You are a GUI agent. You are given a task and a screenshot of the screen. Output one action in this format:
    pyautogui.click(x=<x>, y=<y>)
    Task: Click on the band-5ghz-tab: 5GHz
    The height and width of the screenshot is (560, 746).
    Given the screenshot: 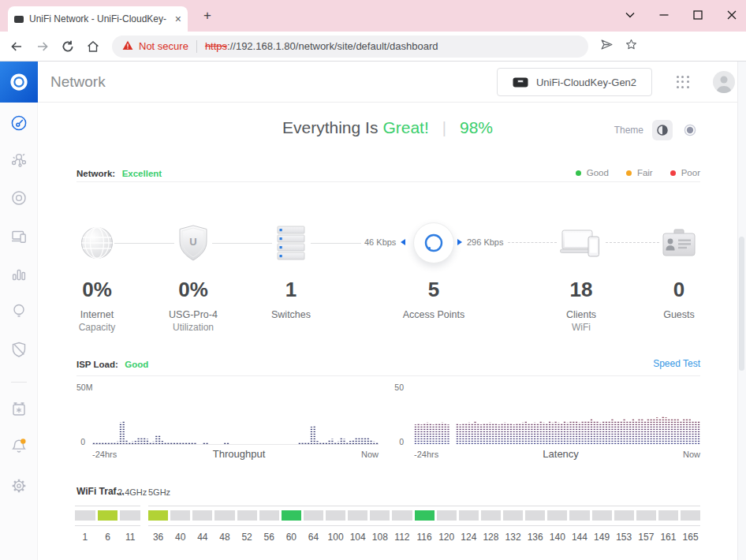 What is the action you would take?
    pyautogui.click(x=159, y=492)
    